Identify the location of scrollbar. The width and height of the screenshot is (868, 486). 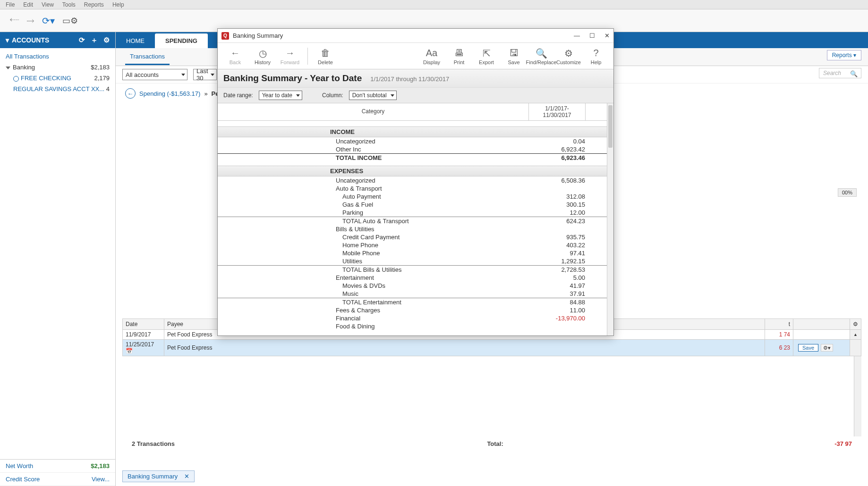
(858, 396).